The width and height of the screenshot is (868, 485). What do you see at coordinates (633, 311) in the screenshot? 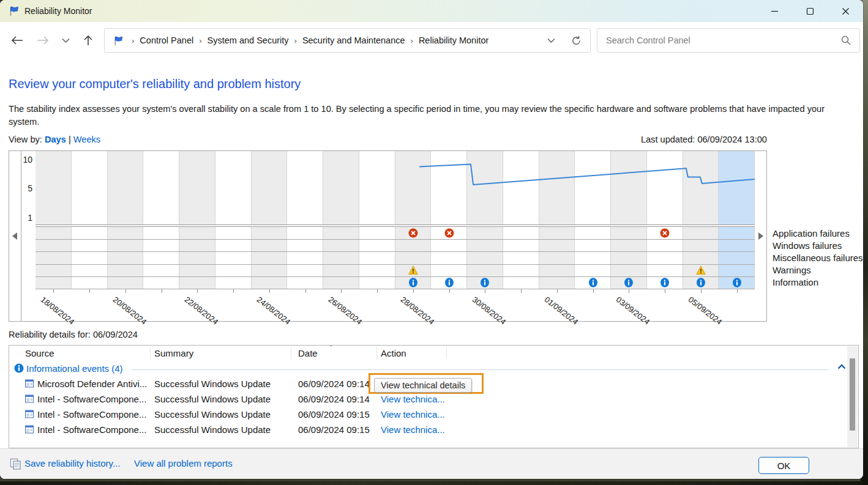
I see `date-label-03-09-2024: 03/09/2024` at bounding box center [633, 311].